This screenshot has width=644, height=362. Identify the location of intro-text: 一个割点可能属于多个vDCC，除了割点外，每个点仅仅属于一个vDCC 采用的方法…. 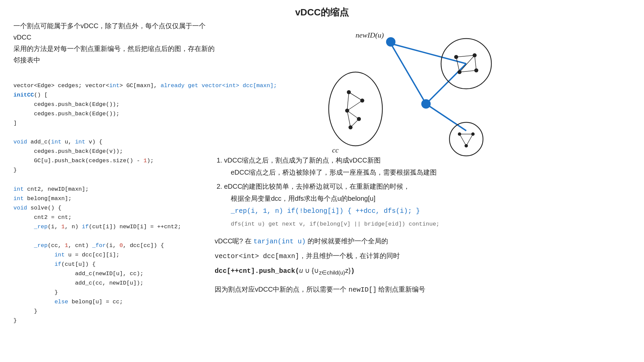
(114, 43).